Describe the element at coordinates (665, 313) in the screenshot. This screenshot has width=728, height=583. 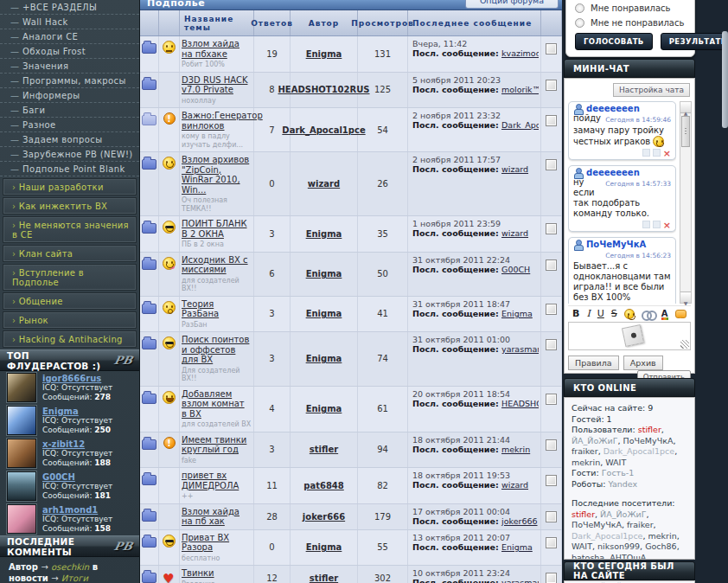
I see `font-color-button: A` at that location.